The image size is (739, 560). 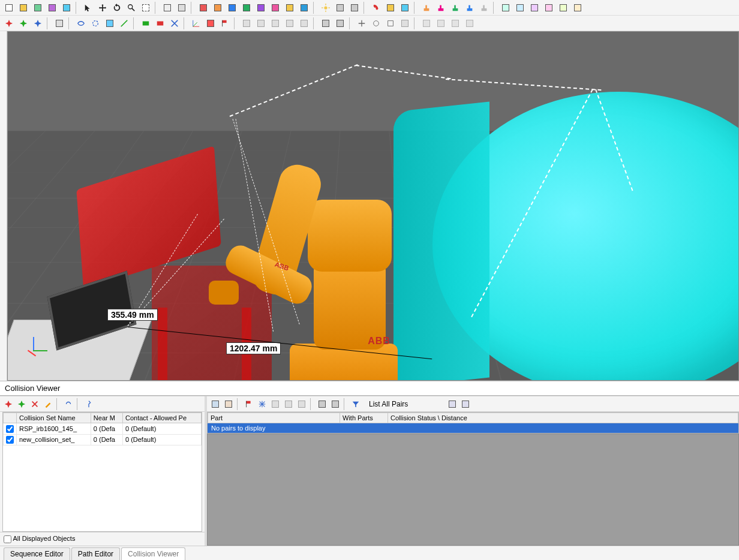 I want to click on col-status: Collision Status \ Distance, so click(x=563, y=419).